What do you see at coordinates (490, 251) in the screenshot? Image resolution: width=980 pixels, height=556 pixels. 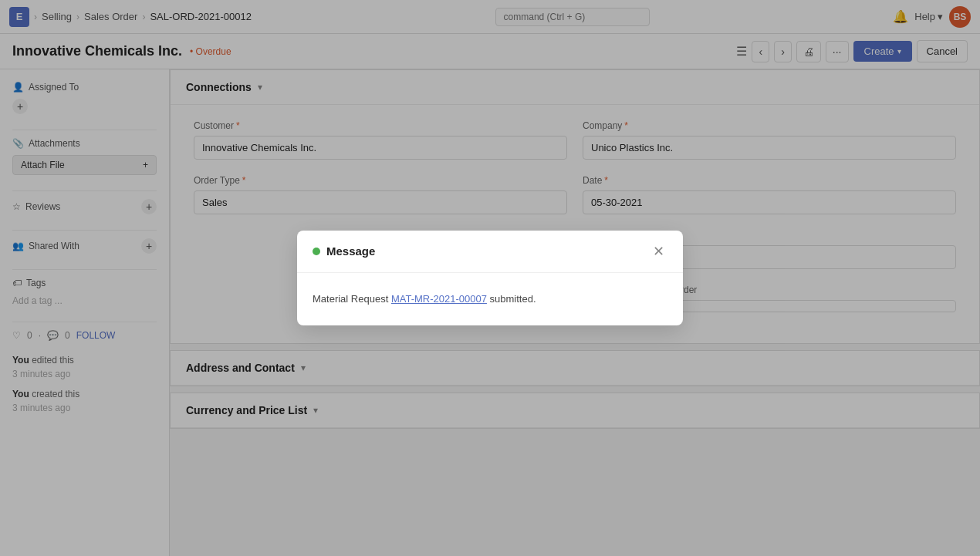 I see `modal-header: Message ✕` at bounding box center [490, 251].